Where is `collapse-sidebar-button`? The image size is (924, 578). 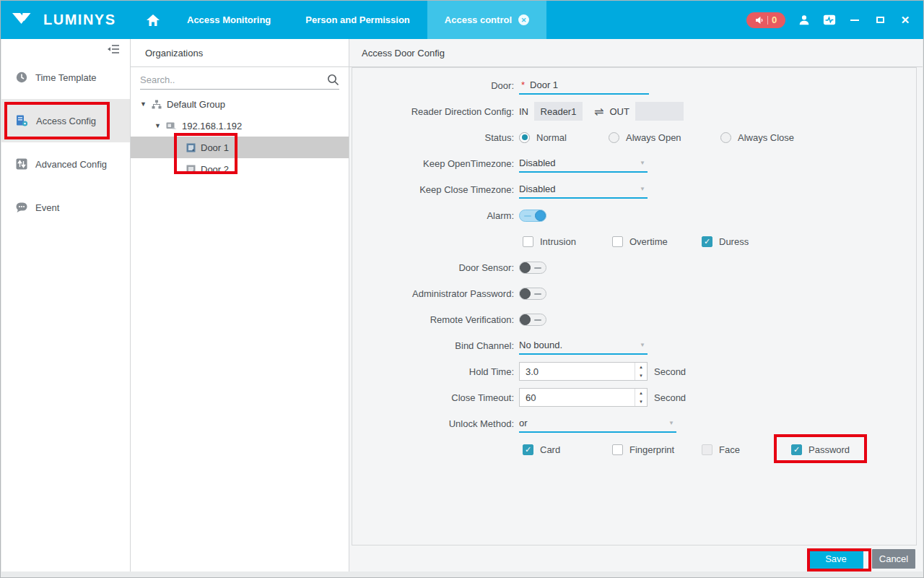 collapse-sidebar-button is located at coordinates (113, 51).